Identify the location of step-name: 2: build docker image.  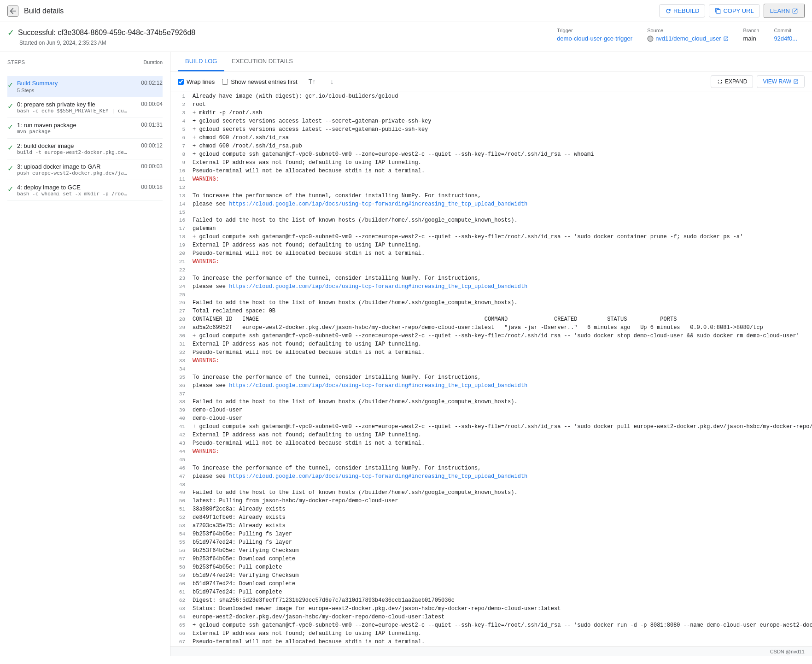
(77, 146).